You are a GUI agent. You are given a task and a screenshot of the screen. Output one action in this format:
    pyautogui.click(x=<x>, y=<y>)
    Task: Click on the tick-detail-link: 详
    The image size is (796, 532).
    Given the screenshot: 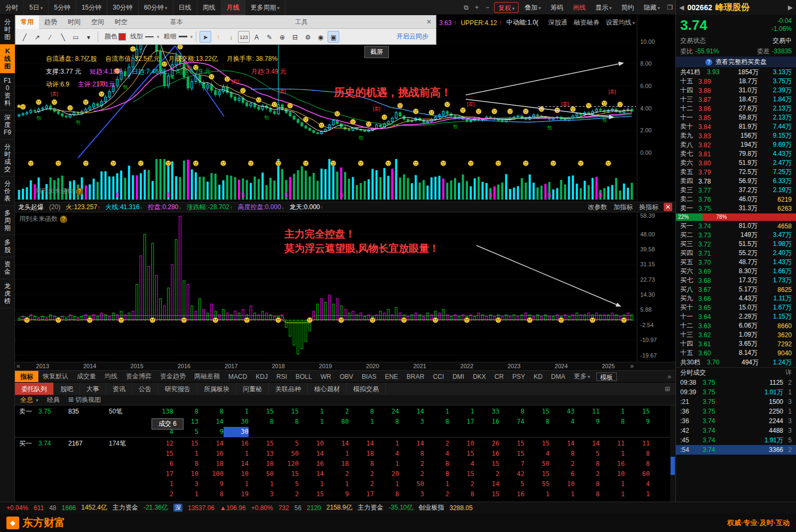 What is the action you would take?
    pyautogui.click(x=789, y=372)
    